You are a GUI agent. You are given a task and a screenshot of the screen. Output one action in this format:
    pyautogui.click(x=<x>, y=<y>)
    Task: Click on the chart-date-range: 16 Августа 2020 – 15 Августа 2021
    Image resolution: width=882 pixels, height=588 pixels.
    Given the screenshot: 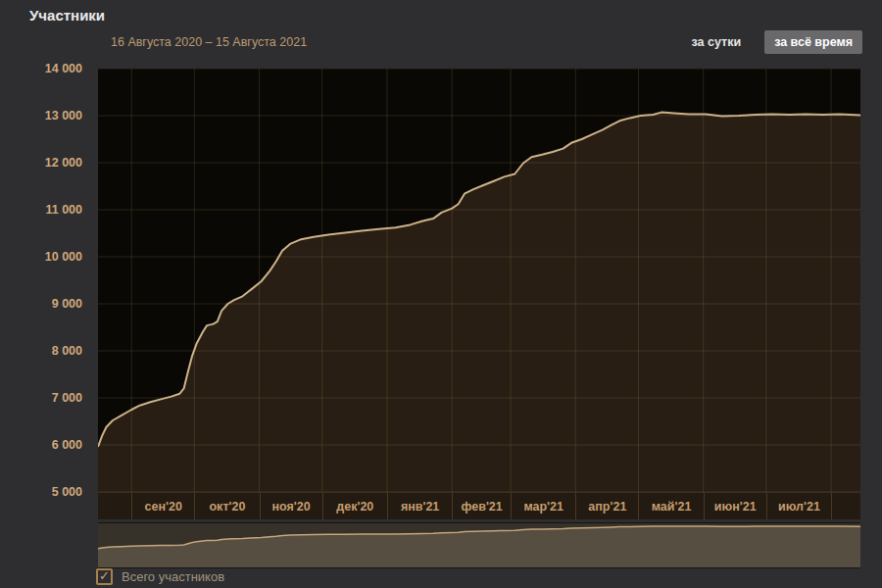 What is the action you would take?
    pyautogui.click(x=209, y=42)
    